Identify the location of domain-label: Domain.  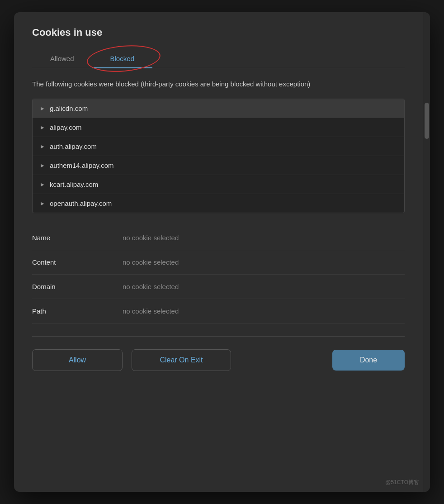
(77, 287).